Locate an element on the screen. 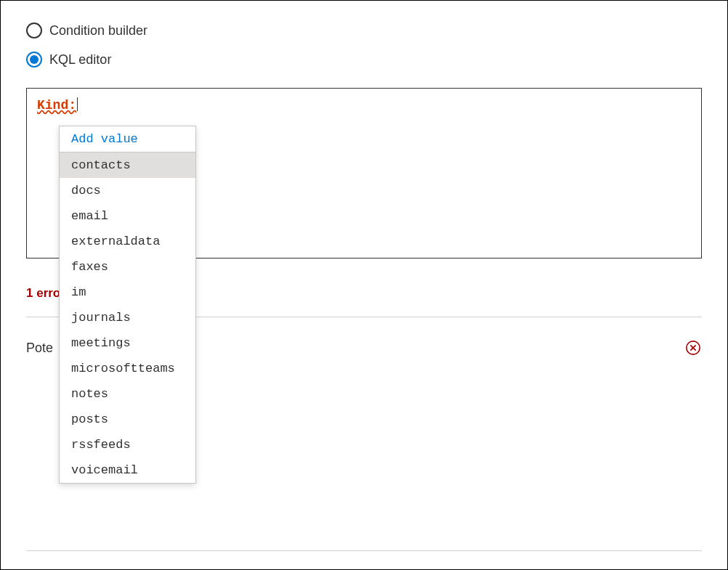 This screenshot has width=728, height=570. suggestion-item-email: email is located at coordinates (128, 216).